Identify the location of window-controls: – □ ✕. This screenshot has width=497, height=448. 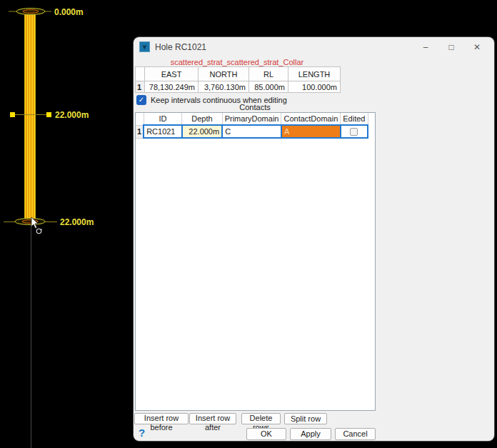
(451, 47).